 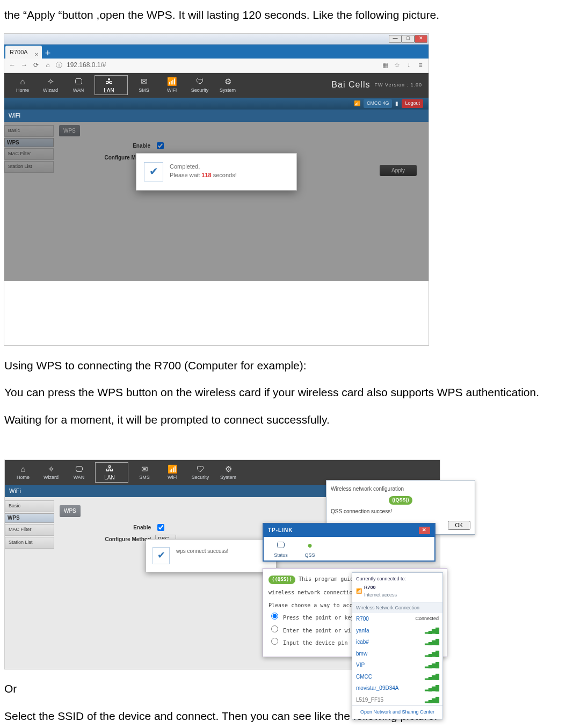 What do you see at coordinates (291, 716) in the screenshot?
I see `para-6: Select the SSID of the device and connec…` at bounding box center [291, 716].